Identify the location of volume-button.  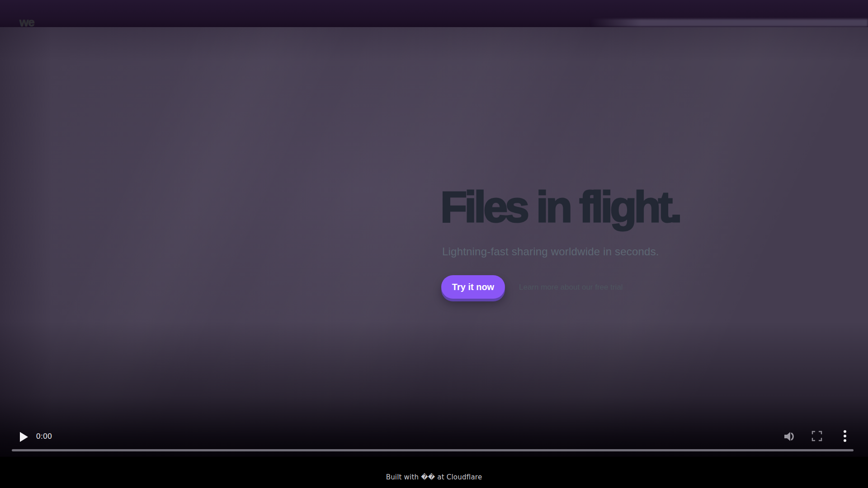
(789, 436).